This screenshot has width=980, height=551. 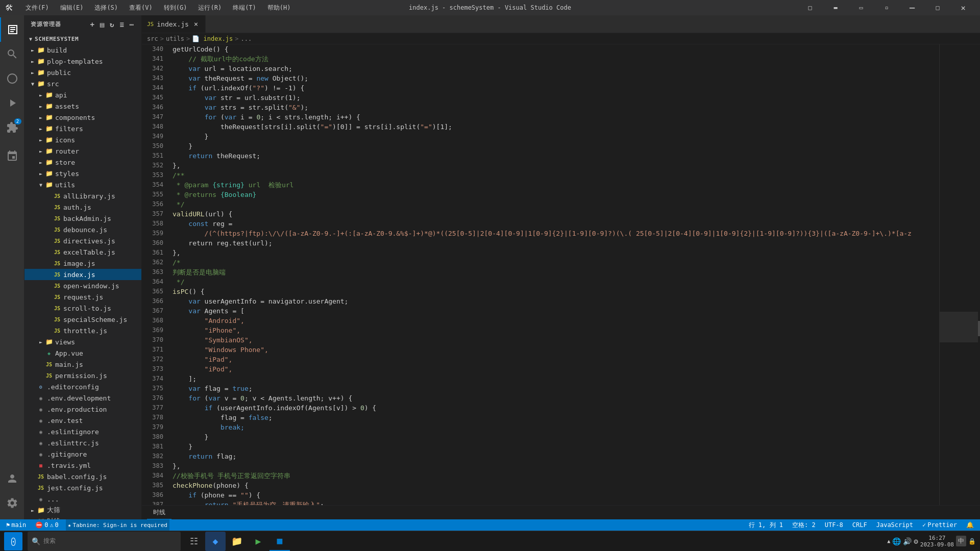 I want to click on bottom-panel-tab-timeline: 时线, so click(x=159, y=513).